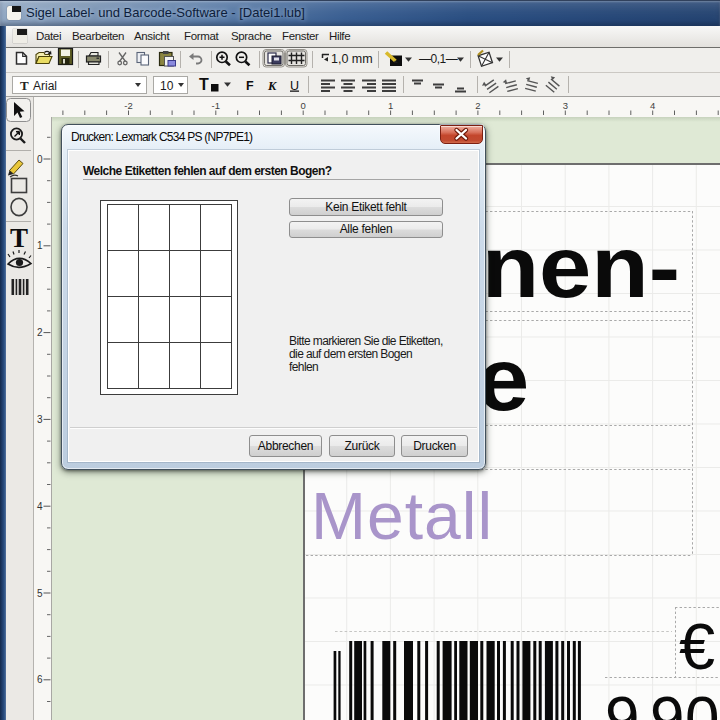 This screenshot has width=720, height=720. What do you see at coordinates (204, 84) in the screenshot?
I see `svg-text: T` at bounding box center [204, 84].